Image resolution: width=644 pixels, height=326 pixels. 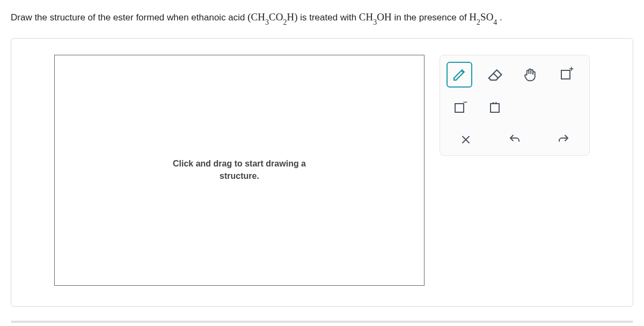 What do you see at coordinates (129, 17) in the screenshot?
I see `question-prefix: Draw the structure of the ester formed w…` at bounding box center [129, 17].